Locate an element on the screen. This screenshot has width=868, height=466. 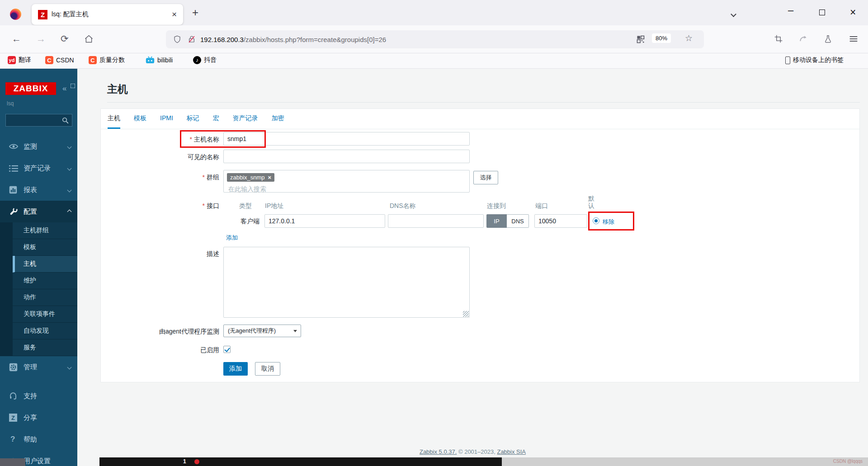
tab-inventory: 资产记录 is located at coordinates (245, 122).